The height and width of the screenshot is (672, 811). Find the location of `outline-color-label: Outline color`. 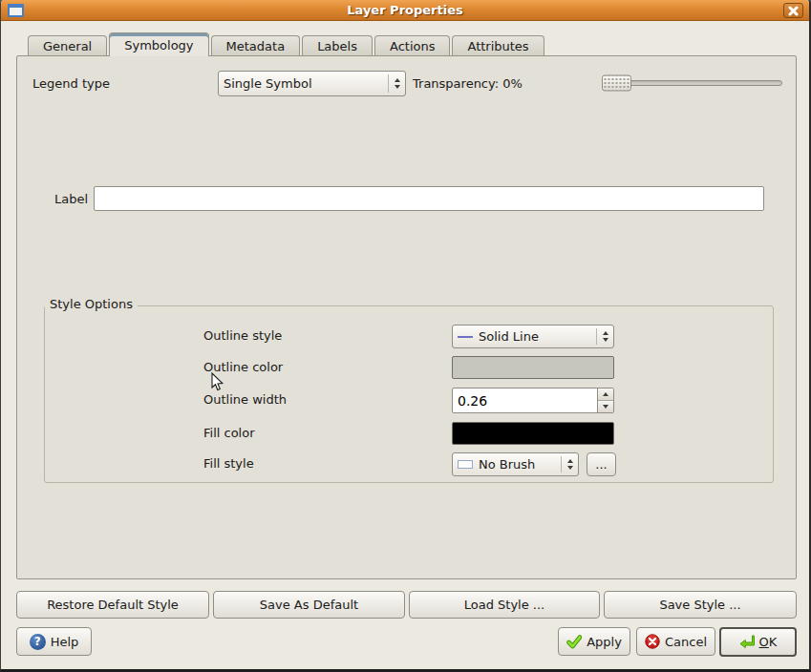

outline-color-label: Outline color is located at coordinates (243, 367).